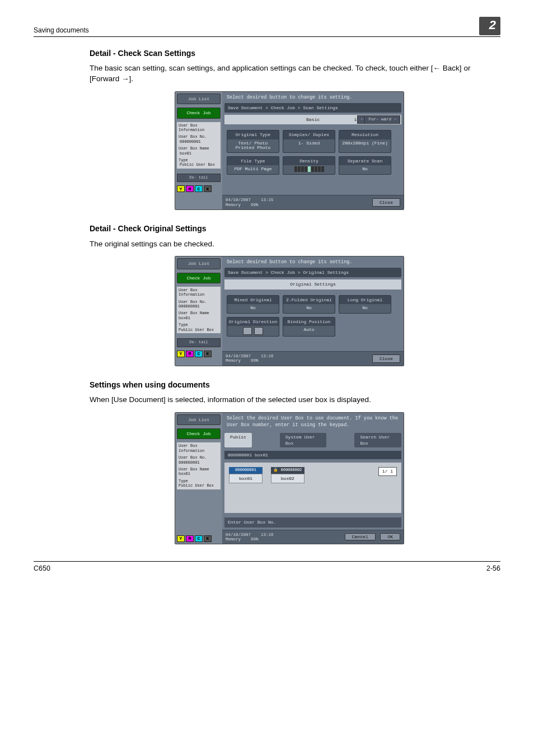  What do you see at coordinates (303, 440) in the screenshot?
I see `tab-system-user-box: System User Box` at bounding box center [303, 440].